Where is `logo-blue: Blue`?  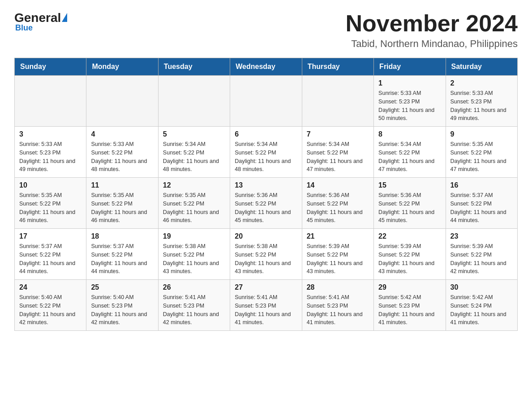
logo-blue: Blue is located at coordinates (24, 28).